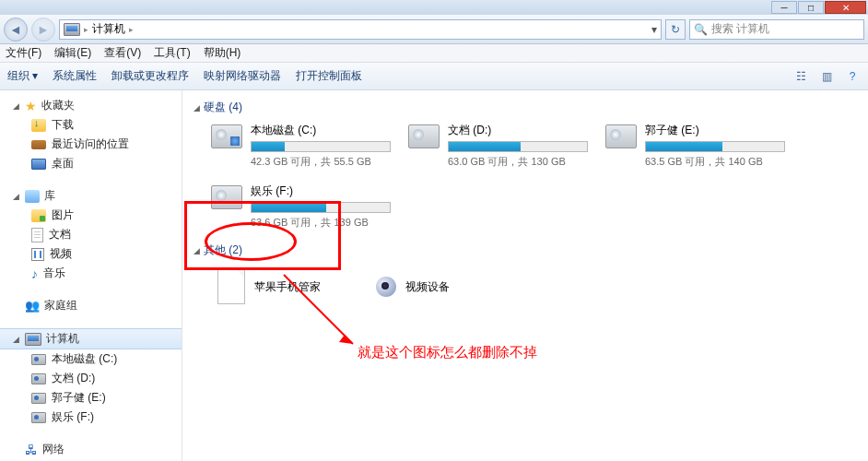 The width and height of the screenshot is (868, 461). Describe the element at coordinates (39, 164) in the screenshot. I see `desktop-icon` at that location.